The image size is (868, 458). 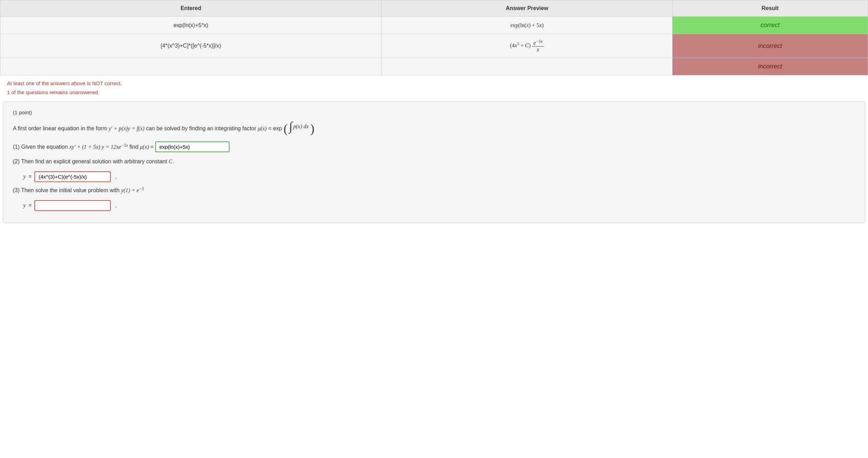 I want to click on y-label-3: y, so click(x=24, y=205).